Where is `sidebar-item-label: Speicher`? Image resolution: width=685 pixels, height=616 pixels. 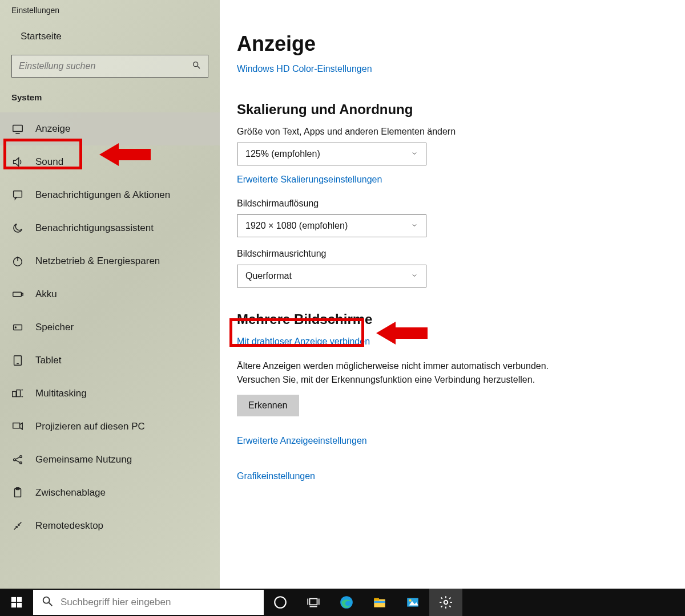
sidebar-item-label: Speicher is located at coordinates (55, 327).